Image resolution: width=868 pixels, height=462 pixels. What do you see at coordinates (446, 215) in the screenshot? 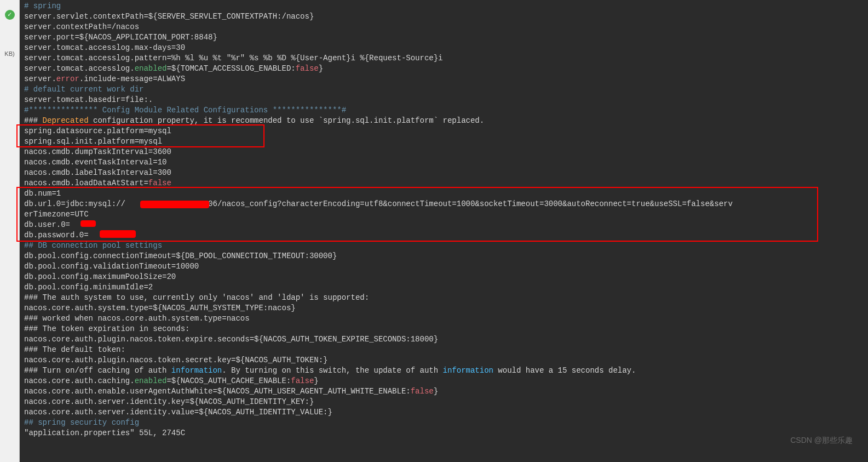
I see `code-line: erTimezone=UTC` at bounding box center [446, 215].